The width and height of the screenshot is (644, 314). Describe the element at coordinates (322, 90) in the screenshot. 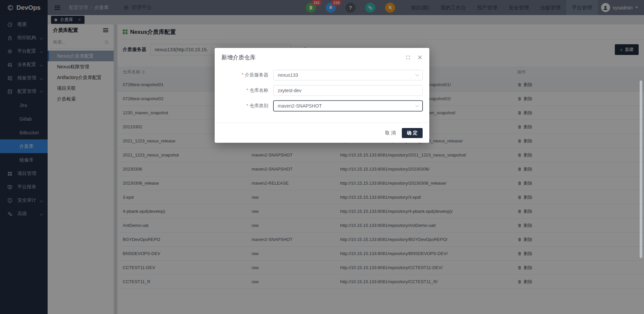

I see `form-field: *仓库名称 zxytest-dev` at that location.